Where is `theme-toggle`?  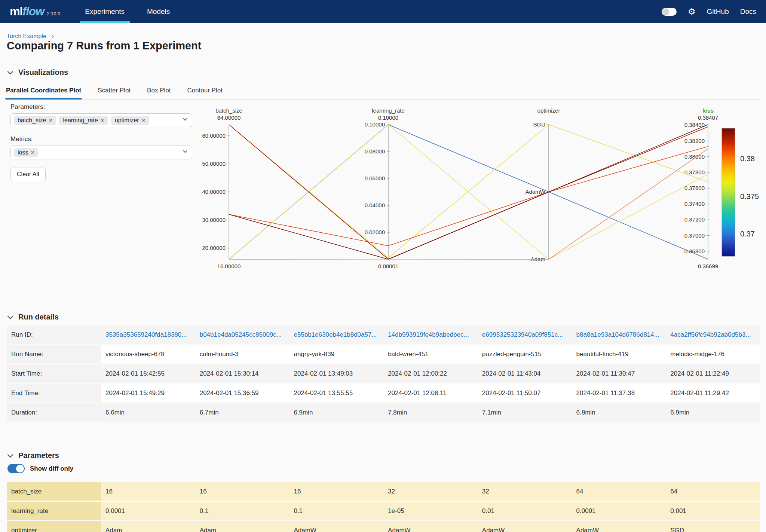 theme-toggle is located at coordinates (669, 12).